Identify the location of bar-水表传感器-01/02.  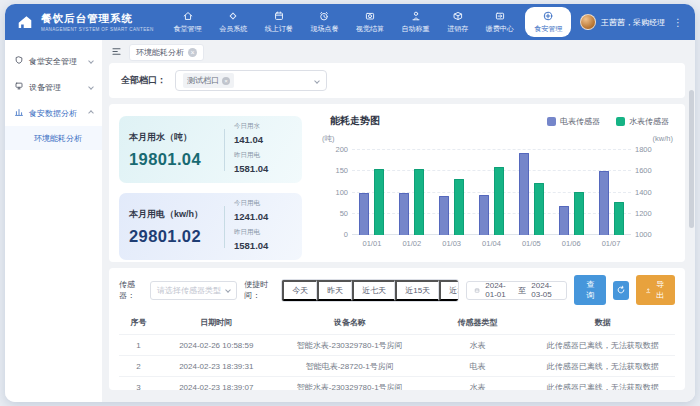
(419, 202).